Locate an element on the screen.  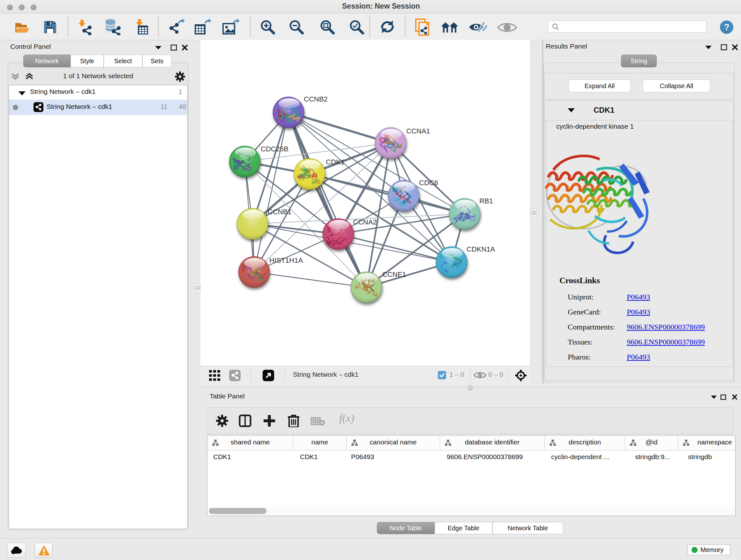
svg-text: CDKN1A is located at coordinates (481, 249).